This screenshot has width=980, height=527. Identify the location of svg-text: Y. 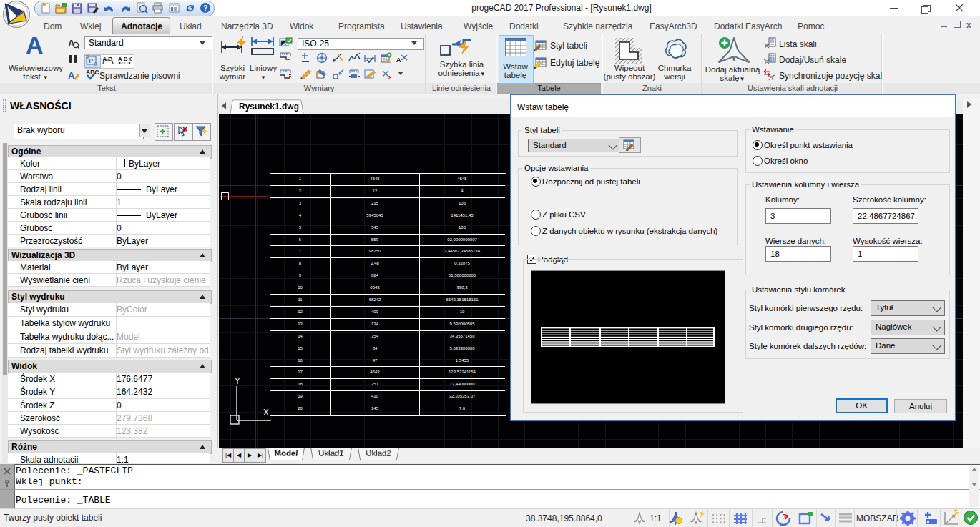
(237, 382).